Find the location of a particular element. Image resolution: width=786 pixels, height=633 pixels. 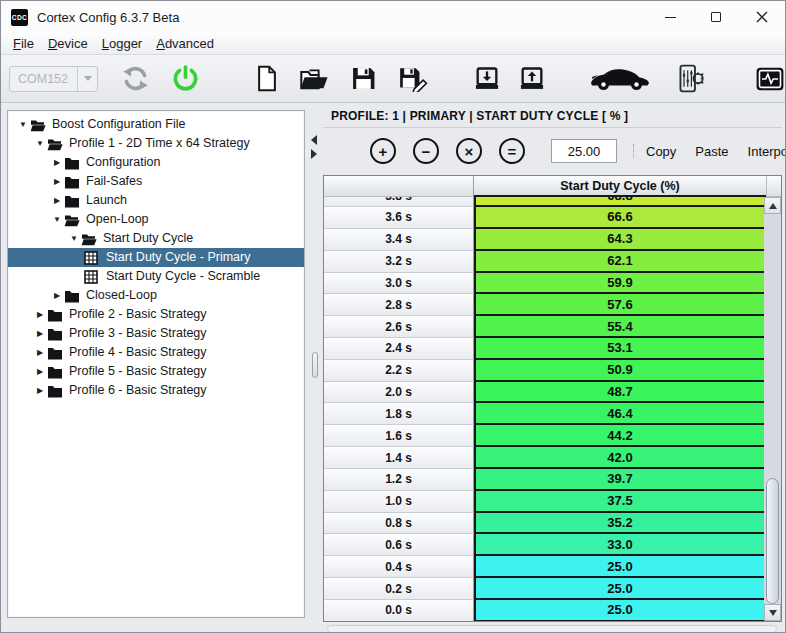

vehicle-button is located at coordinates (620, 78).